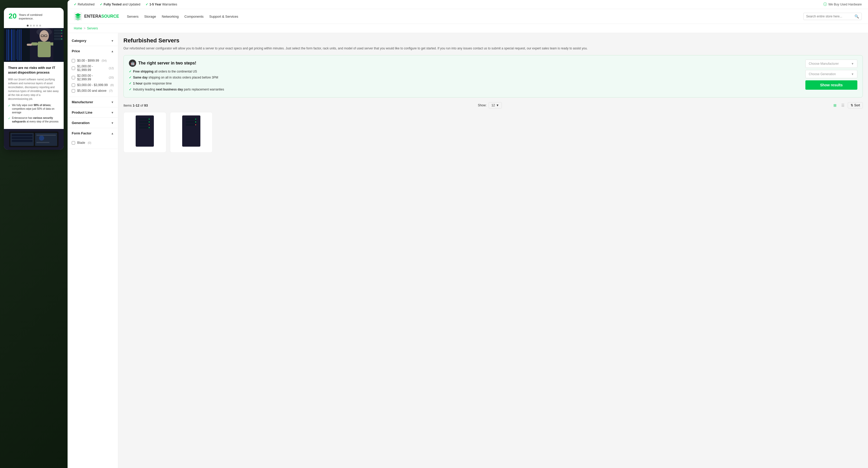  Describe the element at coordinates (855, 105) in the screenshot. I see `sort-button: ⇅ Sort` at that location.